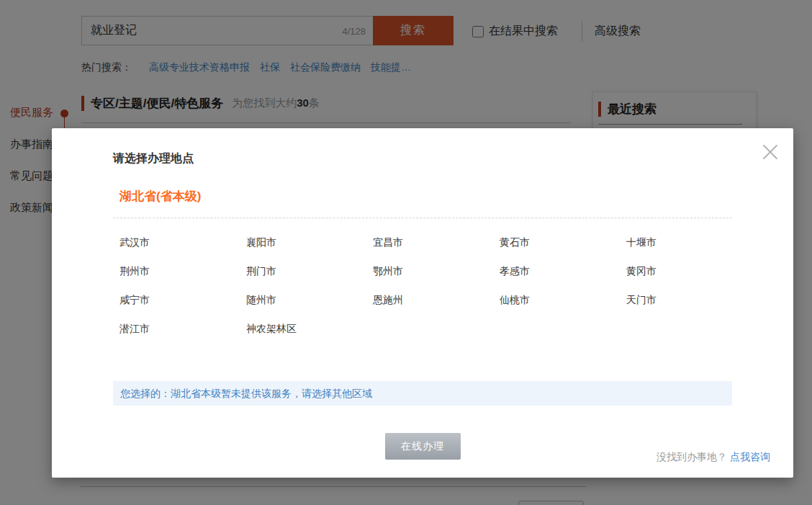  What do you see at coordinates (423, 147) in the screenshot?
I see `dialog-title: 请选择办理地点` at bounding box center [423, 147].